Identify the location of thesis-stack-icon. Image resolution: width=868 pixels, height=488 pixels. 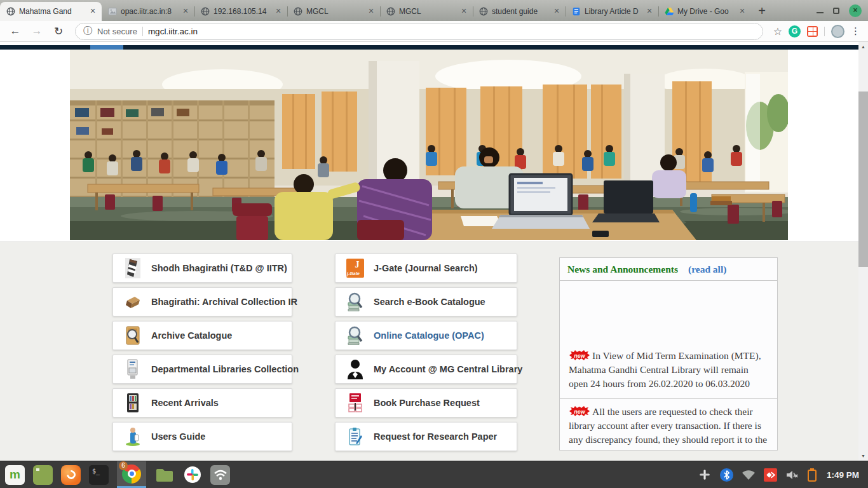
(133, 268).